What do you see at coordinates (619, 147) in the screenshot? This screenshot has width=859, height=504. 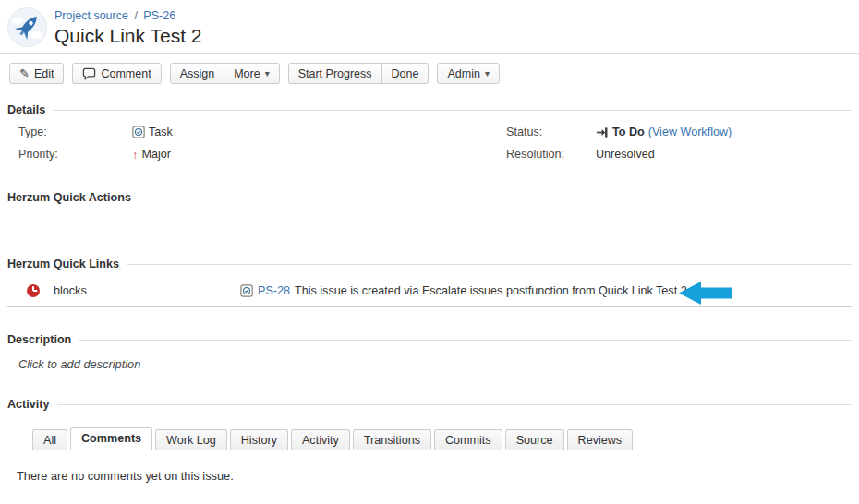 I see `details-right-column: Status: To Do (View Workflow) Resolution…` at bounding box center [619, 147].